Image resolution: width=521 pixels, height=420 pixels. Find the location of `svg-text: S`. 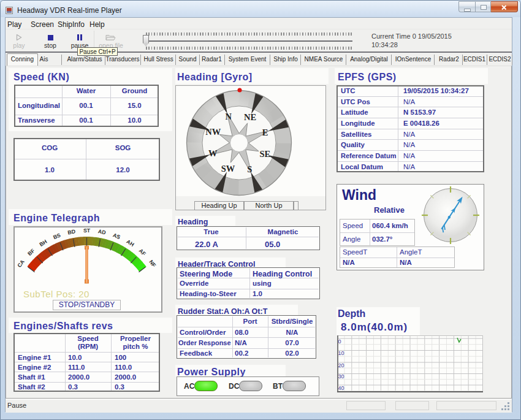

svg-text: S is located at coordinates (249, 169).